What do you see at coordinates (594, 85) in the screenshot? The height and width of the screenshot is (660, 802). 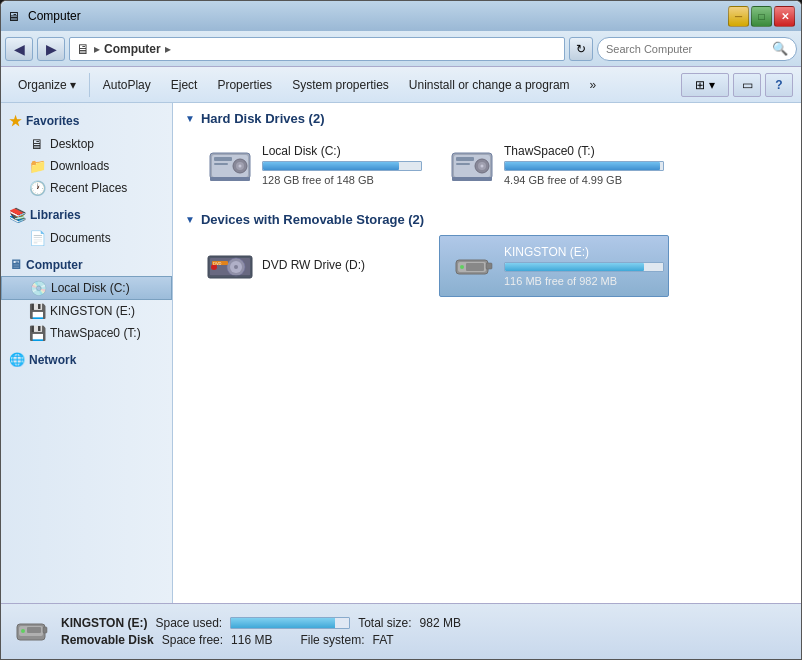 I see `more-button: »` at bounding box center [594, 85].